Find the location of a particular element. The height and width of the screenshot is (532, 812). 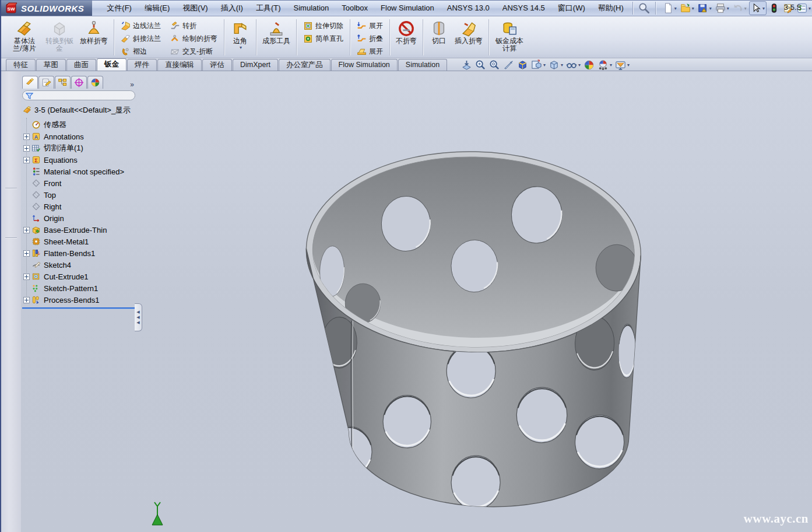

tab-Flow Simulation: Flow Simulation is located at coordinates (364, 65).